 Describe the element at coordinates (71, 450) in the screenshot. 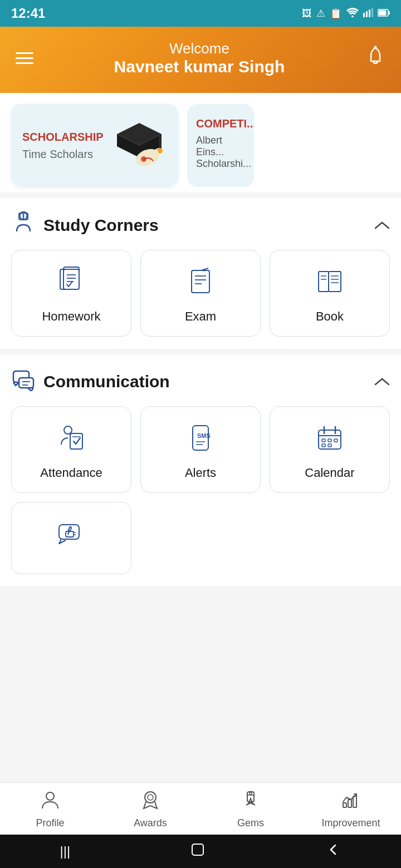

I see `attendance-item: Attendance` at that location.